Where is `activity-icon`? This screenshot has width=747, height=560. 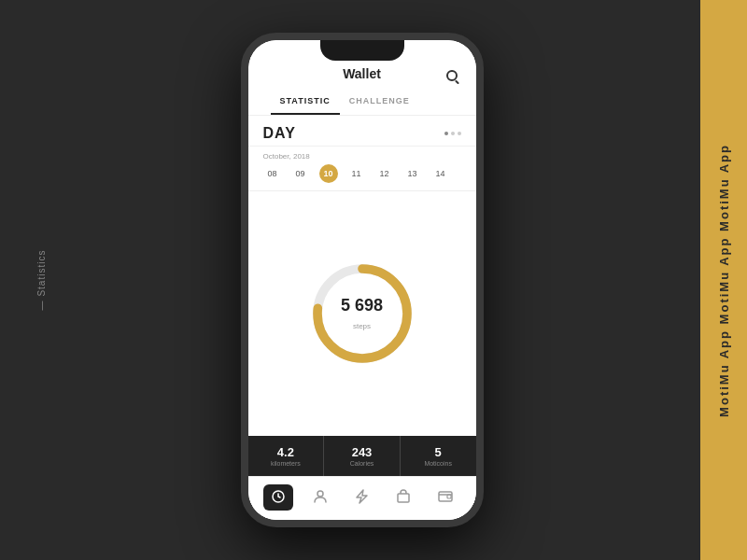
activity-icon is located at coordinates (278, 498).